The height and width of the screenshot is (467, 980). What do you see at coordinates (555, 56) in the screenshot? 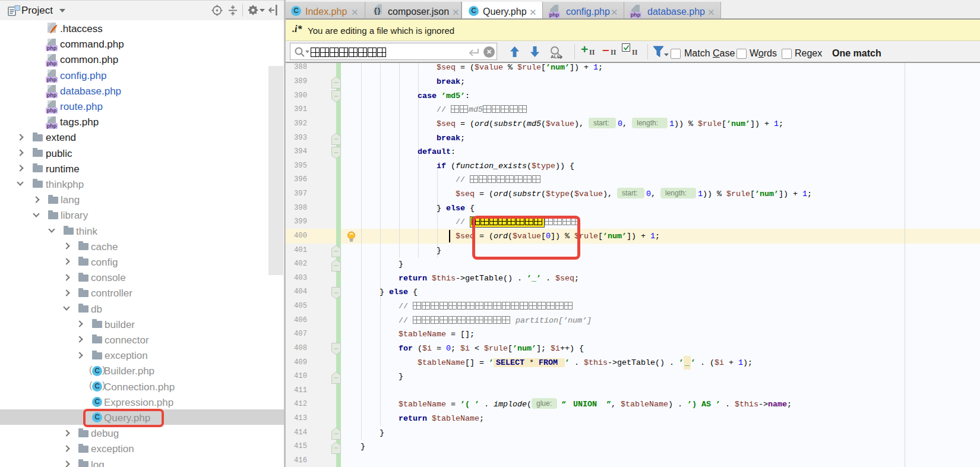
I see `svg-text: ALL` at bounding box center [555, 56].